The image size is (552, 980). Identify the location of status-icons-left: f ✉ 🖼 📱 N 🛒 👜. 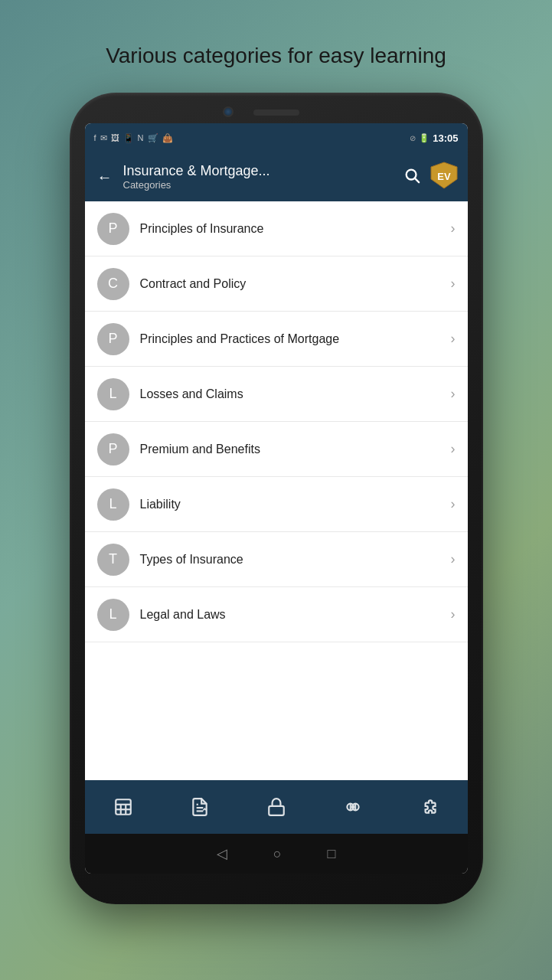
(133, 138).